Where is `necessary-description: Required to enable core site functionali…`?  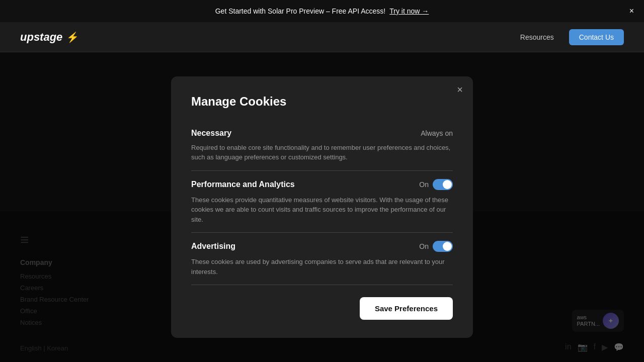 necessary-description: Required to enable core site functionali… is located at coordinates (322, 153).